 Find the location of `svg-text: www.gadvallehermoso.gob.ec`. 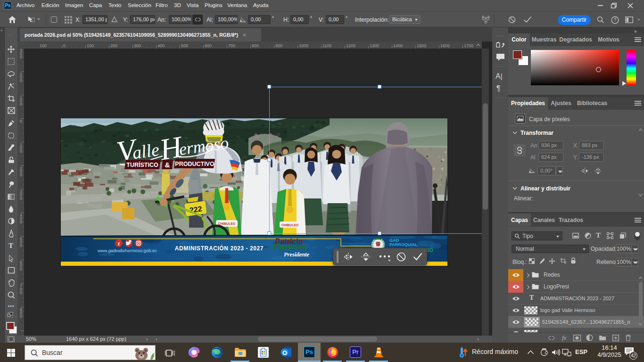

svg-text: www.gadvallehermoso.gob.ec is located at coordinates (127, 251).